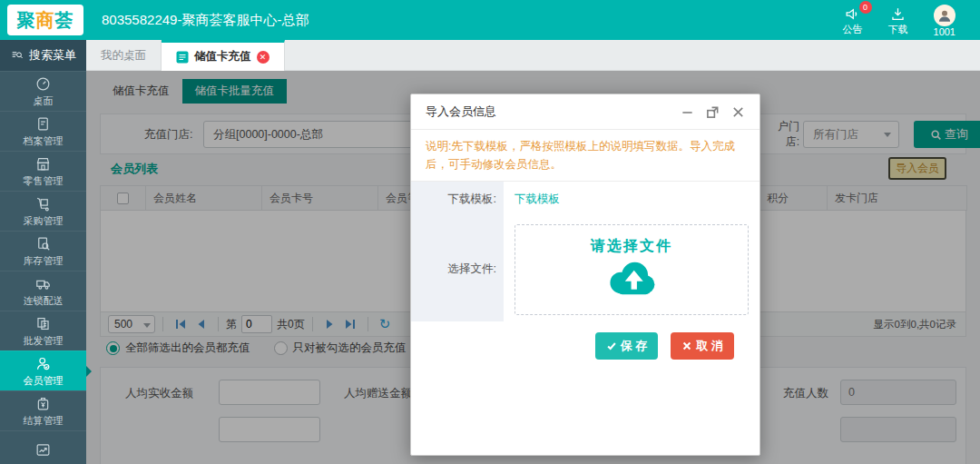  What do you see at coordinates (534, 55) in the screenshot?
I see `tab-bar: 我的桌面 储值卡充值 ✕` at bounding box center [534, 55].